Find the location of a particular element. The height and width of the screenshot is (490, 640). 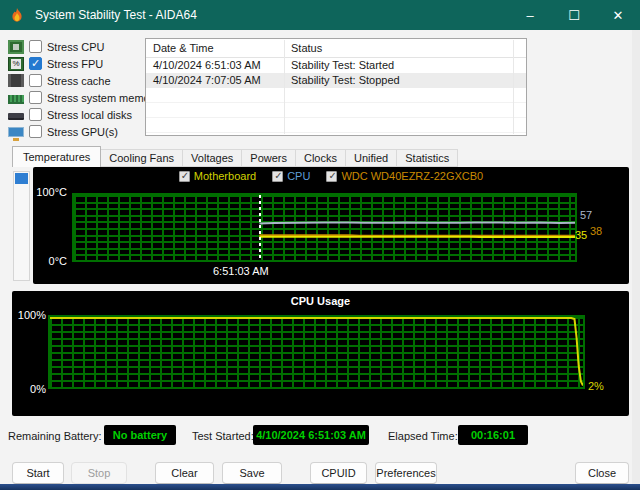

legend-checkbox-wdc is located at coordinates (332, 176).